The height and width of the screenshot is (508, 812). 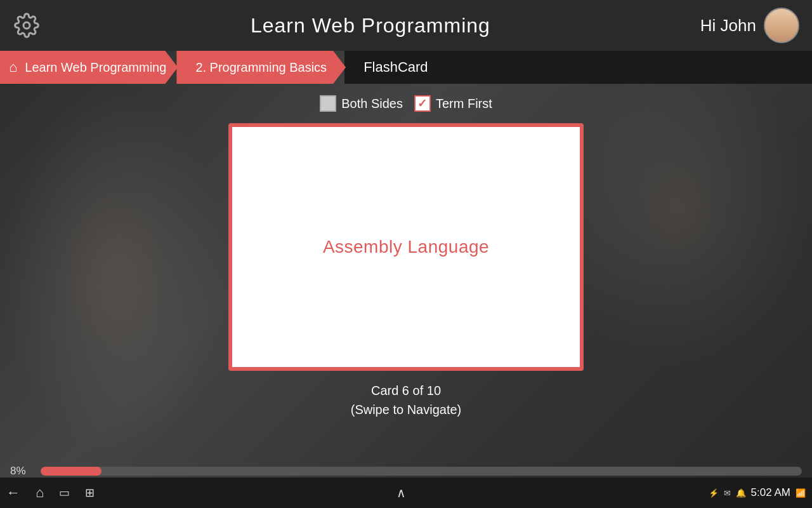 What do you see at coordinates (406, 391) in the screenshot?
I see `card-info-line1: Card 6 of 10` at bounding box center [406, 391].